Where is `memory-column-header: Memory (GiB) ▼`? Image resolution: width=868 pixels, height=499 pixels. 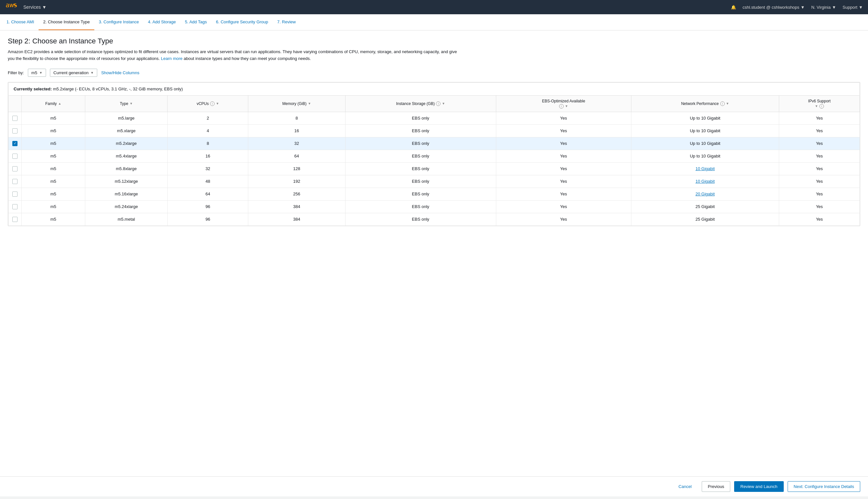
memory-column-header: Memory (GiB) ▼ is located at coordinates (297, 104).